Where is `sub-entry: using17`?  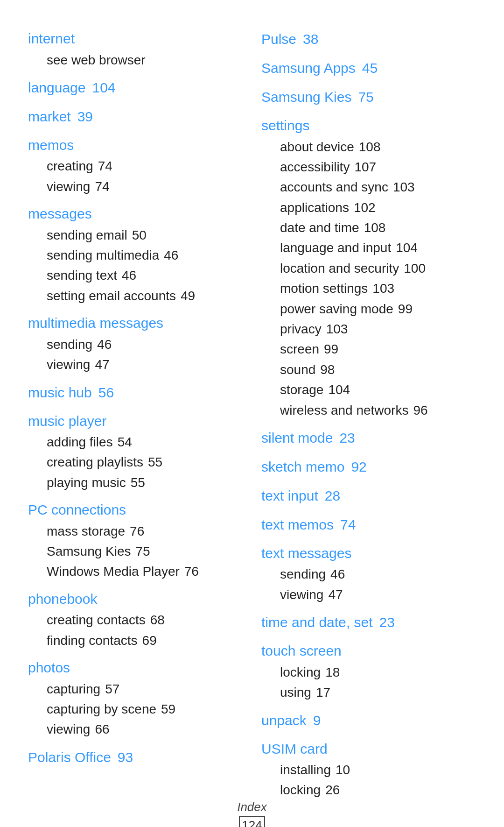 sub-entry: using17 is located at coordinates (369, 692).